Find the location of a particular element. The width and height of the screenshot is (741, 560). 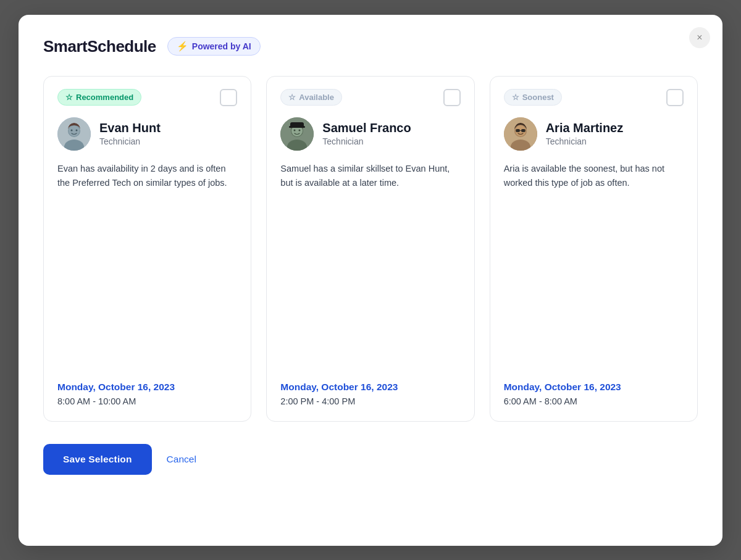

modal-header: SmartSchedule ⚡ Powered by AI is located at coordinates (371, 47).